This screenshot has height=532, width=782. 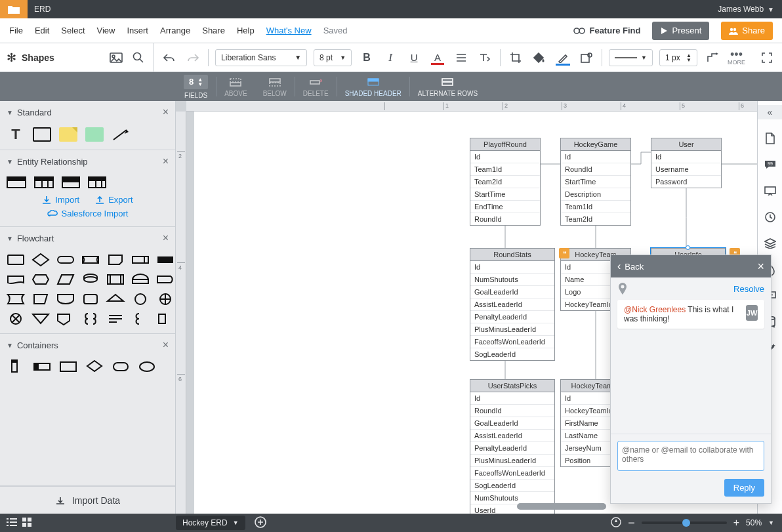 I want to click on table-row: Team1Id, so click(x=596, y=207).